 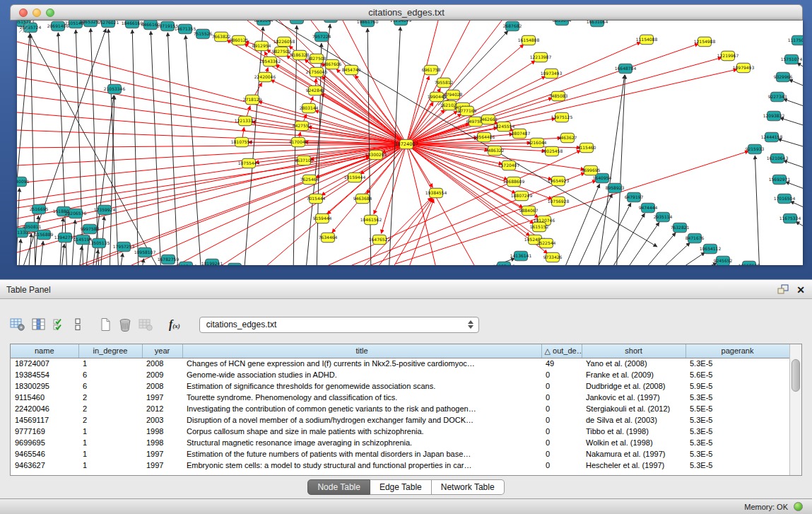 What do you see at coordinates (633, 454) in the screenshot?
I see `table-cell-short: Nakamura et al. (1997)` at bounding box center [633, 454].